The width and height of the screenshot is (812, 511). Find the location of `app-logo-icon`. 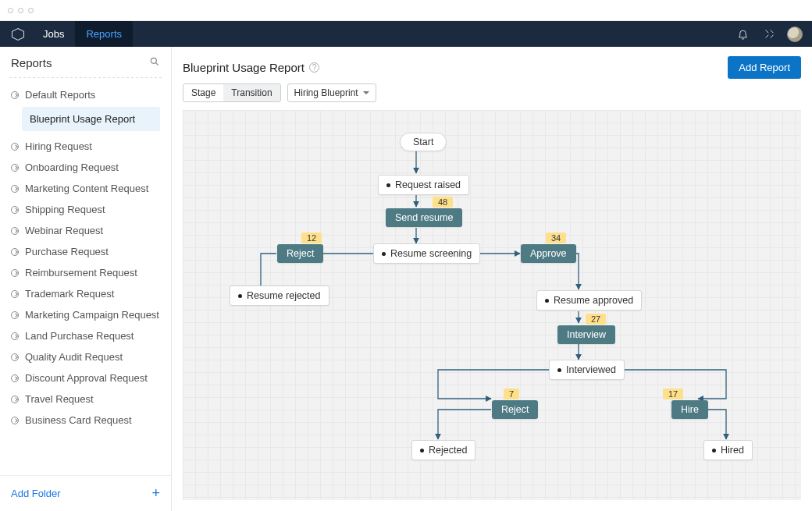

app-logo-icon is located at coordinates (18, 34).